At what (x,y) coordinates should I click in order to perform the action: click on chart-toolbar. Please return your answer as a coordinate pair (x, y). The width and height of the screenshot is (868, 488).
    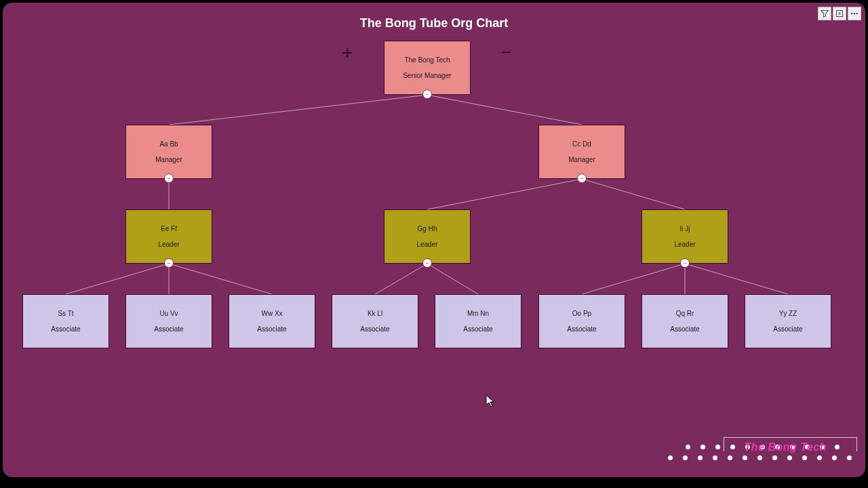
    Looking at the image, I should click on (840, 14).